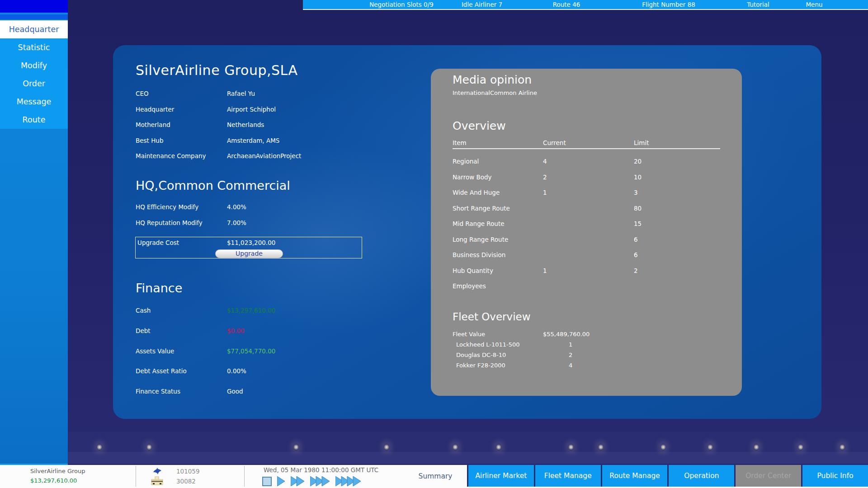  What do you see at coordinates (276, 351) in the screenshot?
I see `finance-row: Assets Value$77,054,770.00` at bounding box center [276, 351].